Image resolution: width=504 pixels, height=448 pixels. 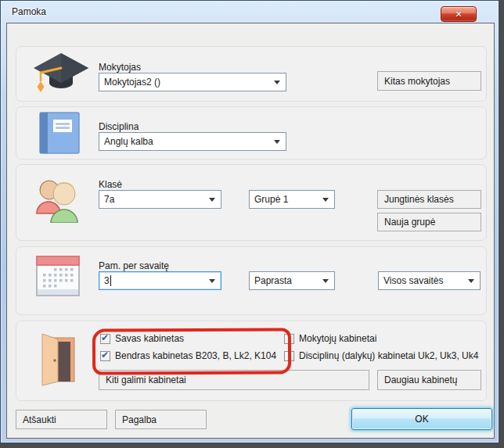 What do you see at coordinates (160, 199) in the screenshot?
I see `class-select: 7a` at bounding box center [160, 199].